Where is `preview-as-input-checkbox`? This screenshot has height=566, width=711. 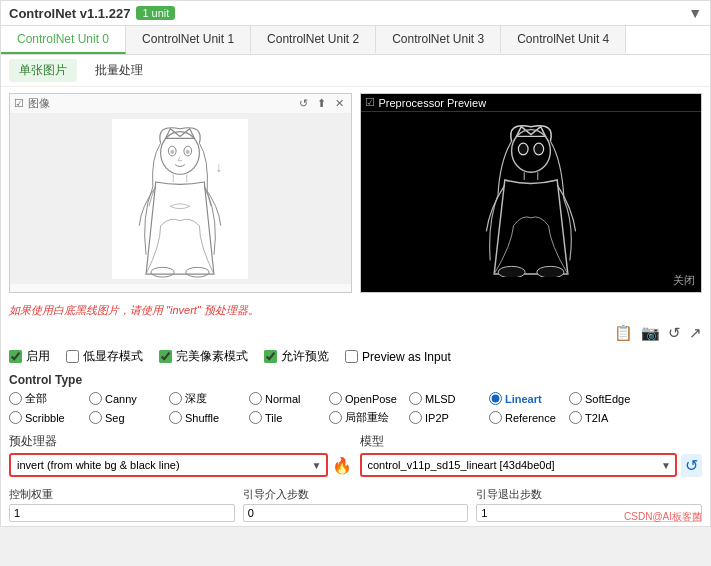
preview-as-input-checkbox is located at coordinates (352, 356).